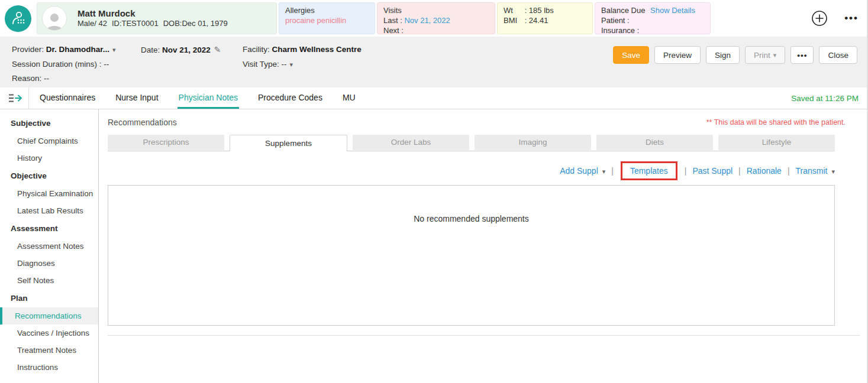 The image size is (868, 383). I want to click on transmit-label: Transmit, so click(812, 171).